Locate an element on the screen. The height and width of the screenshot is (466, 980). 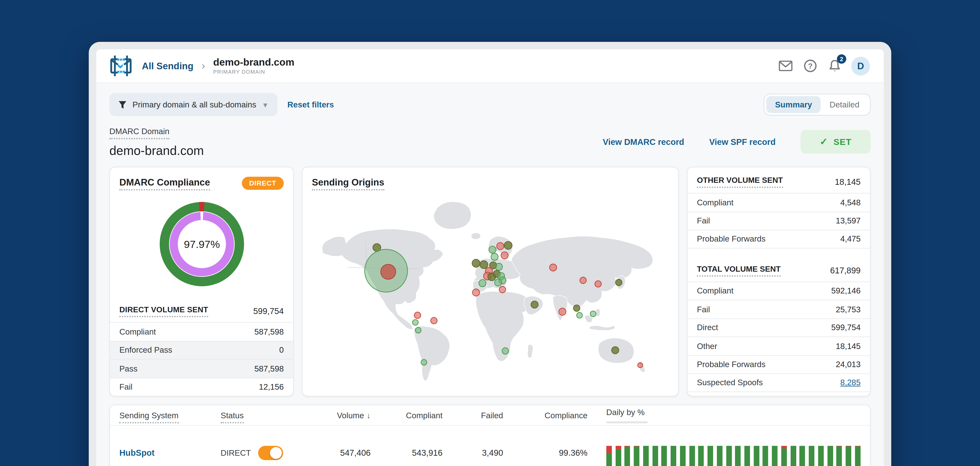
volume-sections: OTHER VOLUME SENT18,145Compliant4,548Fai… is located at coordinates (779, 280).